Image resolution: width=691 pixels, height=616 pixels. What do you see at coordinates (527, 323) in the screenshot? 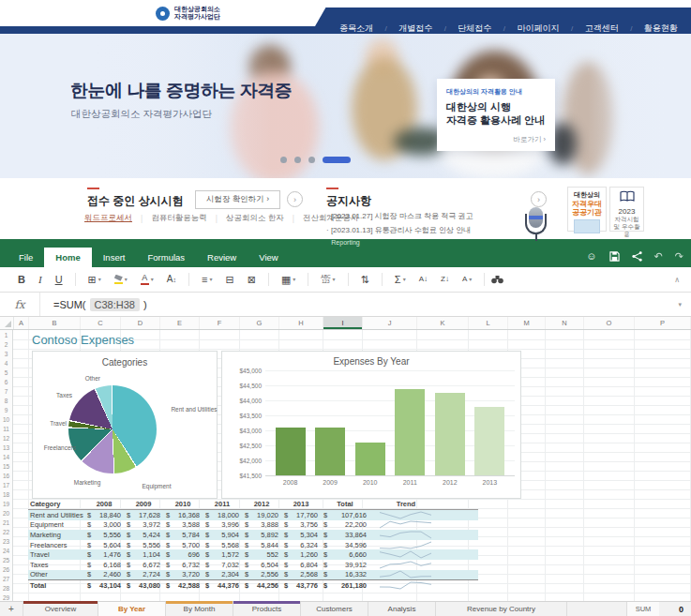
I see `column-header-M: M` at bounding box center [527, 323].